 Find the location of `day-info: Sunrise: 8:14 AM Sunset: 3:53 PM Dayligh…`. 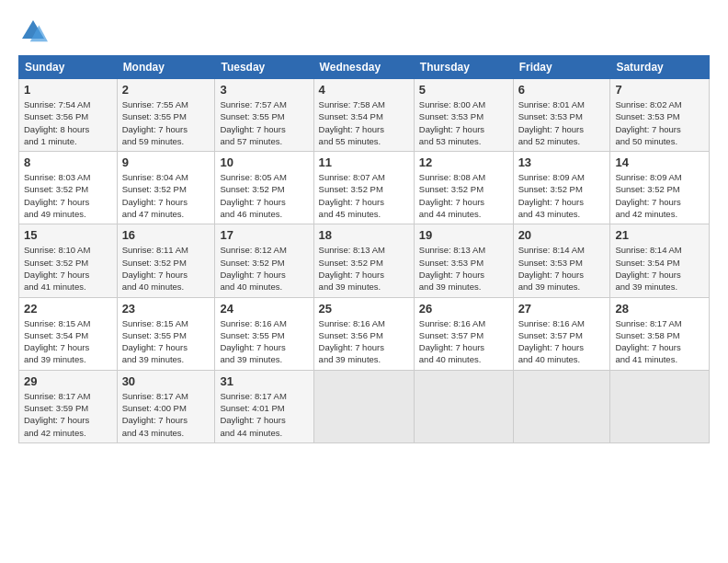

day-info: Sunrise: 8:14 AM Sunset: 3:53 PM Dayligh… is located at coordinates (563, 269).